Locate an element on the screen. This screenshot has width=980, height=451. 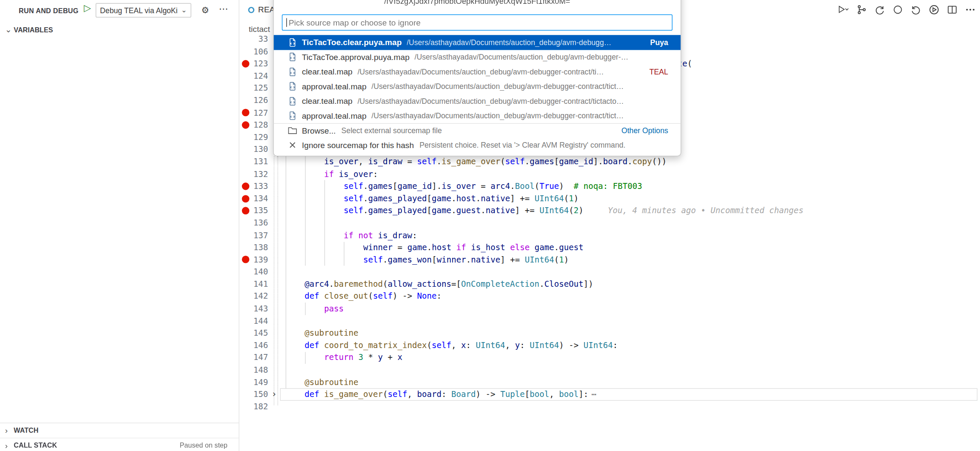
quickpick-item-label: clear.teal.map is located at coordinates (328, 72).